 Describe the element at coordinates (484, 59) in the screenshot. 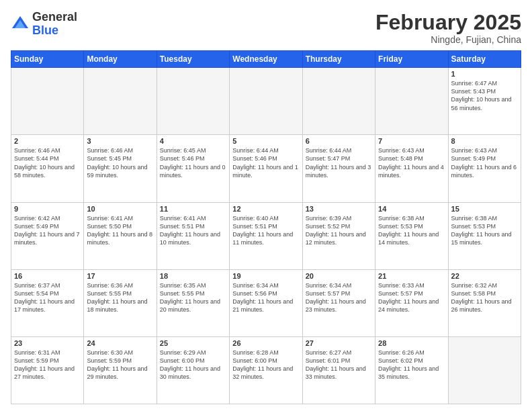

I see `weekday-header: Saturday` at that location.